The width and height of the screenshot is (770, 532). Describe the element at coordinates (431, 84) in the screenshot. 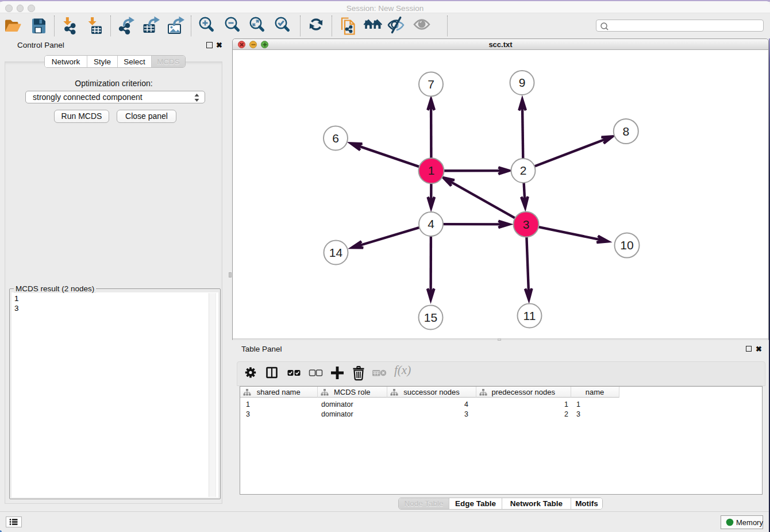

I see `svg-text: 7` at that location.